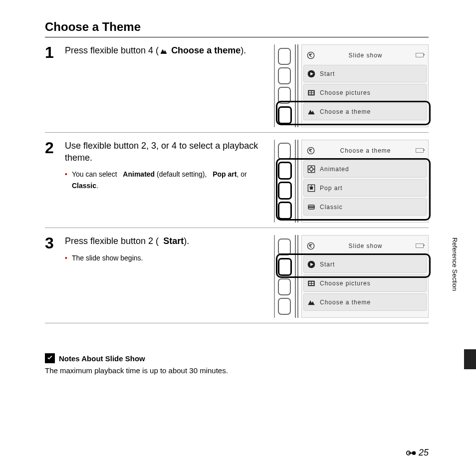  What do you see at coordinates (167, 152) in the screenshot?
I see `step-instruction: Use flexible button 2, 3, or 4 to select…` at bounding box center [167, 152].